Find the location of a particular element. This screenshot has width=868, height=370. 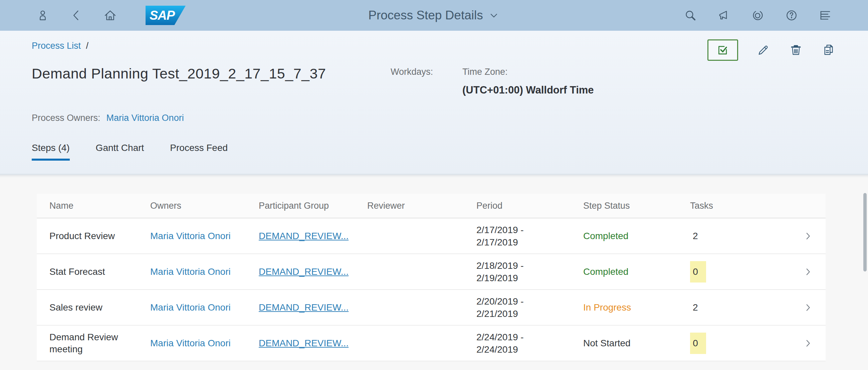

step-name: Sales review is located at coordinates (94, 308).